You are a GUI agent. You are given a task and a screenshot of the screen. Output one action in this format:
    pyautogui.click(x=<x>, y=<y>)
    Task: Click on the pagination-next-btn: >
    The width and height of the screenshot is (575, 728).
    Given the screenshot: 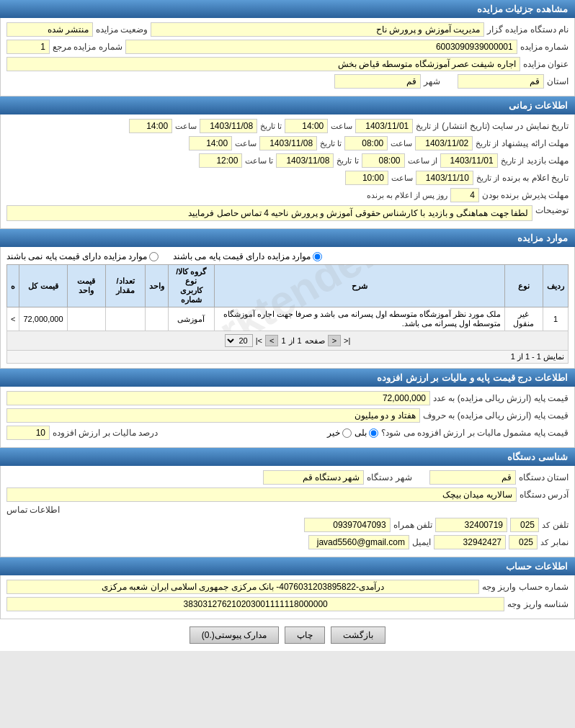 What is the action you would take?
    pyautogui.click(x=272, y=341)
    